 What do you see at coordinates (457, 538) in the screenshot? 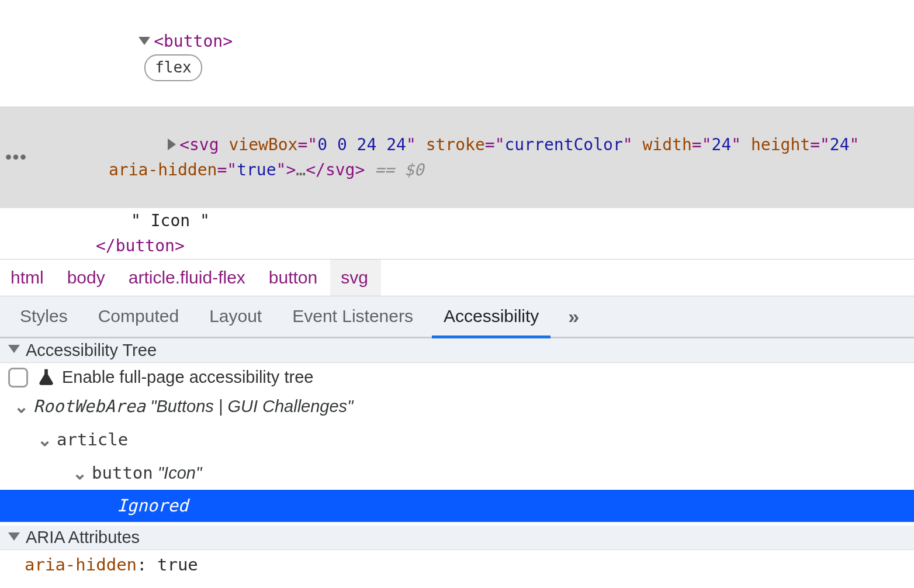
I see `section-header-aria-attributes: ARIA Attributes` at bounding box center [457, 538].